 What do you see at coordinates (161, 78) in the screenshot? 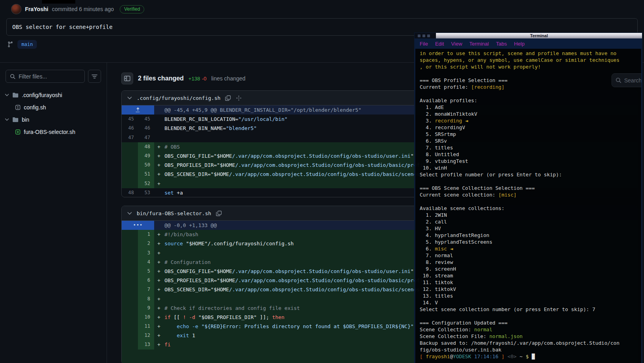
I see `files-changed-label: 2 files changed` at bounding box center [161, 78].